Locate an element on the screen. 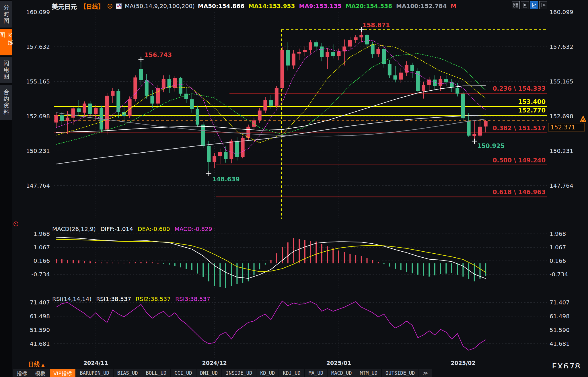 The image size is (588, 377). indicator-tab-kdj-ud: KDJ_UD is located at coordinates (291, 373).